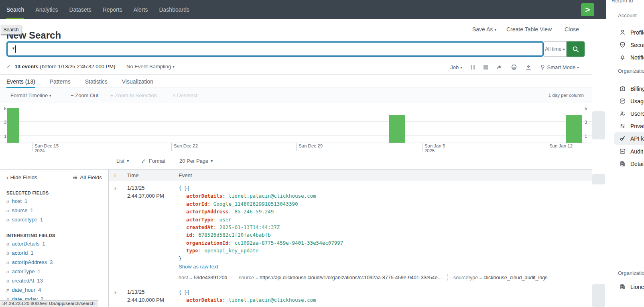 This screenshot has width=644, height=307. I want to click on menu-item-audit: Audit, so click(629, 151).